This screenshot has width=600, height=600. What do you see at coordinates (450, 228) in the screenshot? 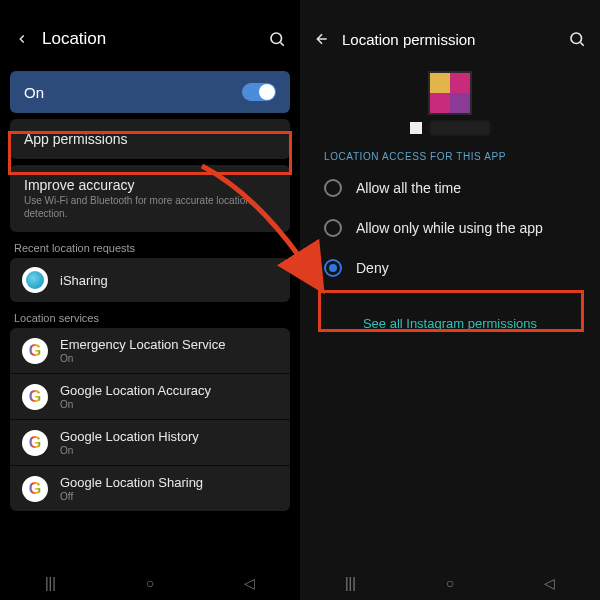
I see `radio-label: Allow only while using the app` at bounding box center [450, 228].